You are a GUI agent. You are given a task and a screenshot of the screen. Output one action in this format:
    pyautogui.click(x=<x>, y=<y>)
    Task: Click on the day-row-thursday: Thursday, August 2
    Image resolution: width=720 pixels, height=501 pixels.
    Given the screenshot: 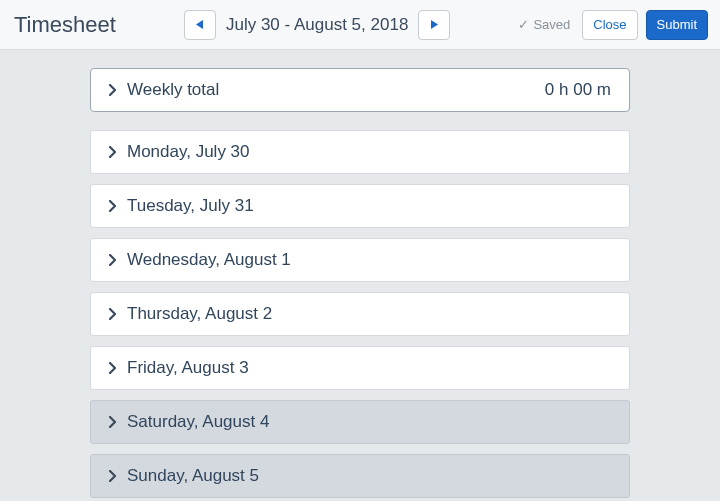 What is the action you would take?
    pyautogui.click(x=360, y=314)
    